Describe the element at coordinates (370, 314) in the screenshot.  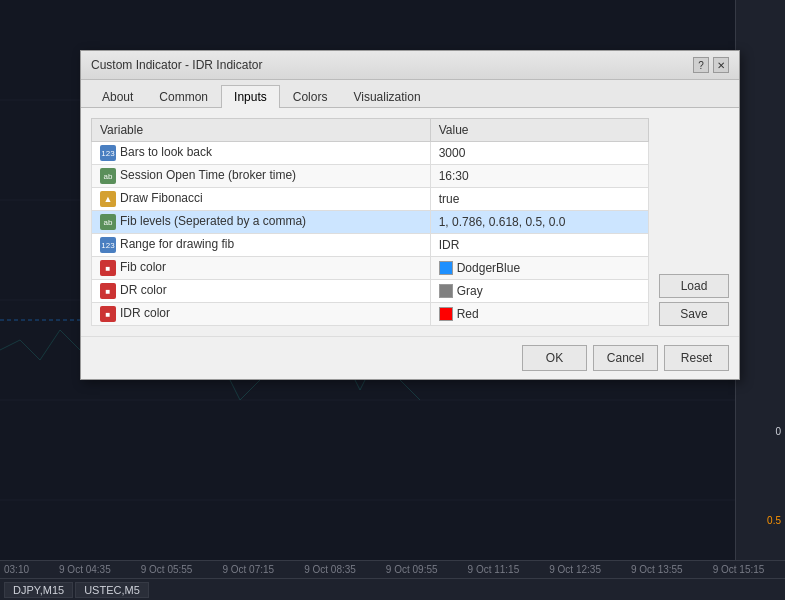
I see `table-row: ■IDR colorRed` at that location.